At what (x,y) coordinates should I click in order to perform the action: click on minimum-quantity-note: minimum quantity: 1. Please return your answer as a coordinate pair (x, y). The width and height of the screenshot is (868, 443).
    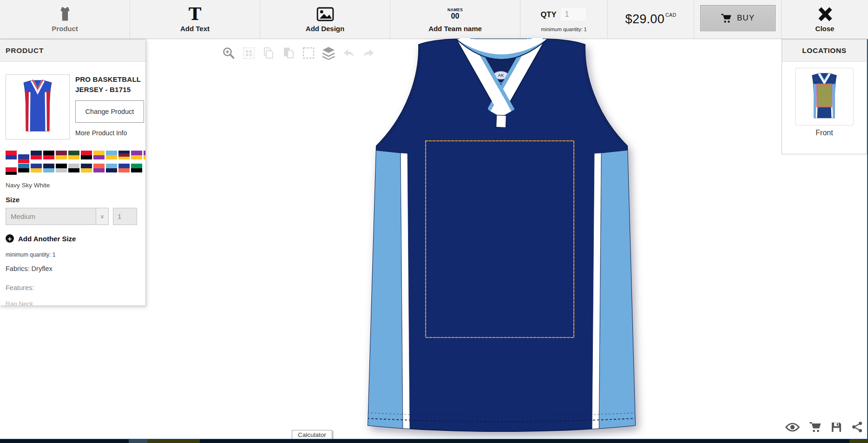
    Looking at the image, I should click on (564, 29).